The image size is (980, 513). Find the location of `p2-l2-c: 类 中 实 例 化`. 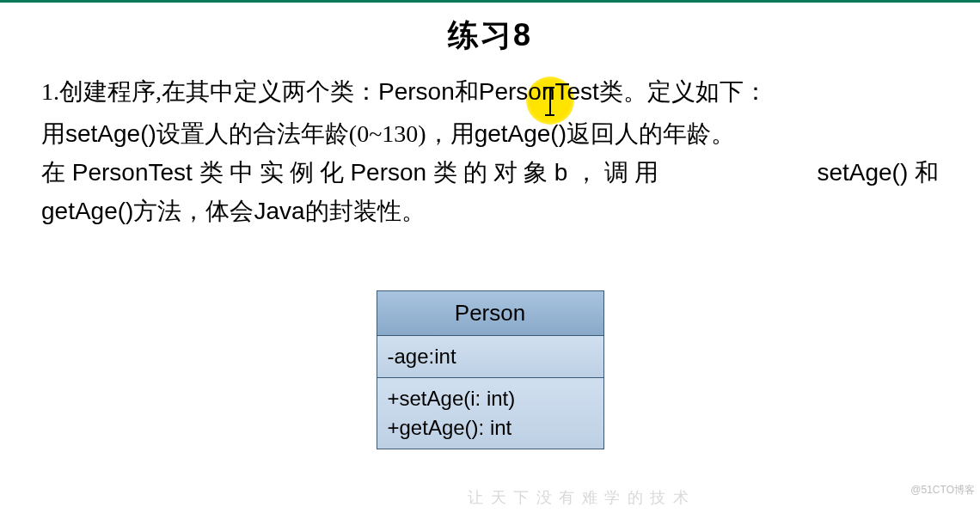

p2-l2-c: 类 中 实 例 化 is located at coordinates (272, 172).